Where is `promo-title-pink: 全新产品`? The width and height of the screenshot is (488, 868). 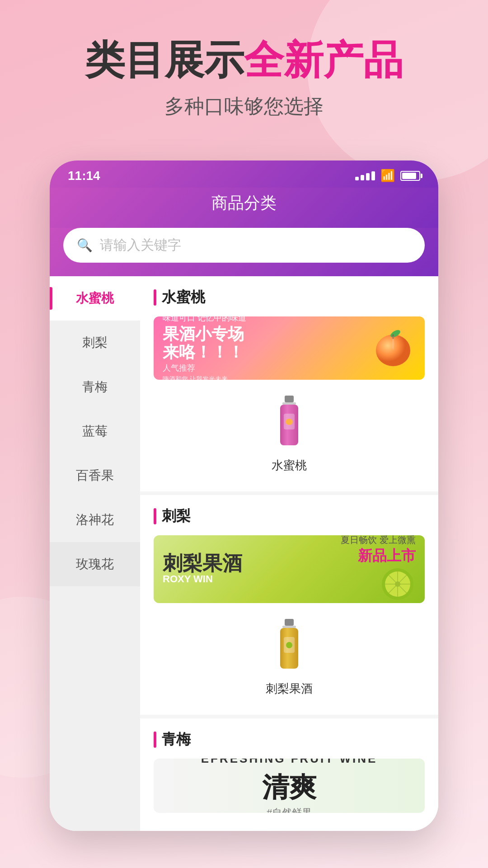
promo-title-pink: 全新产品 is located at coordinates (324, 60).